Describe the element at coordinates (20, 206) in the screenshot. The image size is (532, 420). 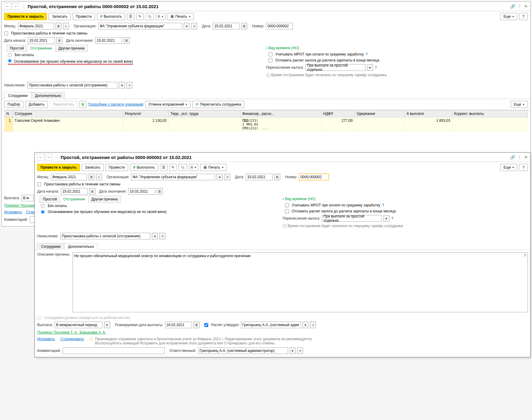
I see `signatures-link: Подписи: Погодина` at that location.